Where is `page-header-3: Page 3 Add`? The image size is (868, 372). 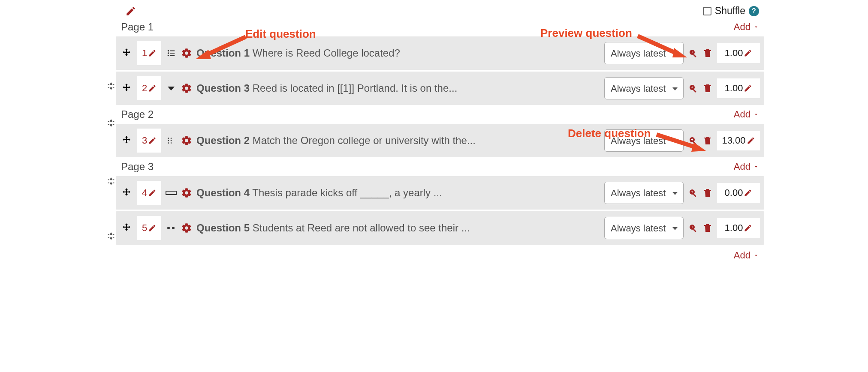
page-header-3: Page 3 Add is located at coordinates (434, 167).